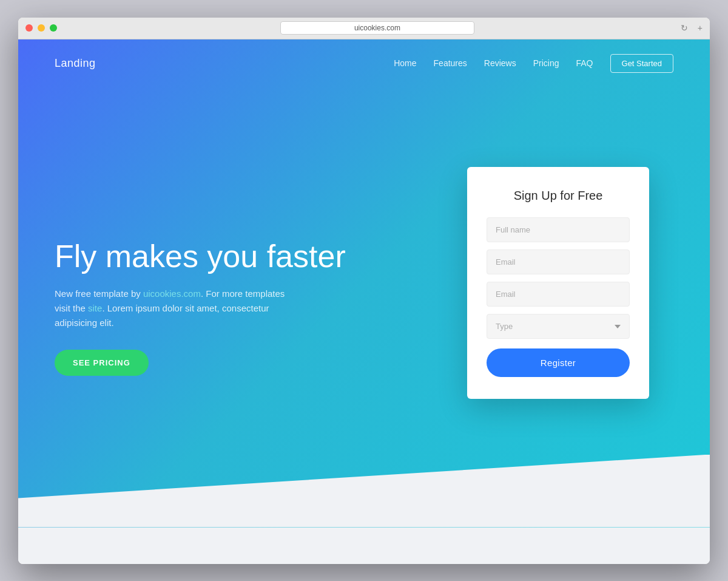 The width and height of the screenshot is (728, 581). What do you see at coordinates (558, 262) in the screenshot?
I see `email-input` at bounding box center [558, 262].